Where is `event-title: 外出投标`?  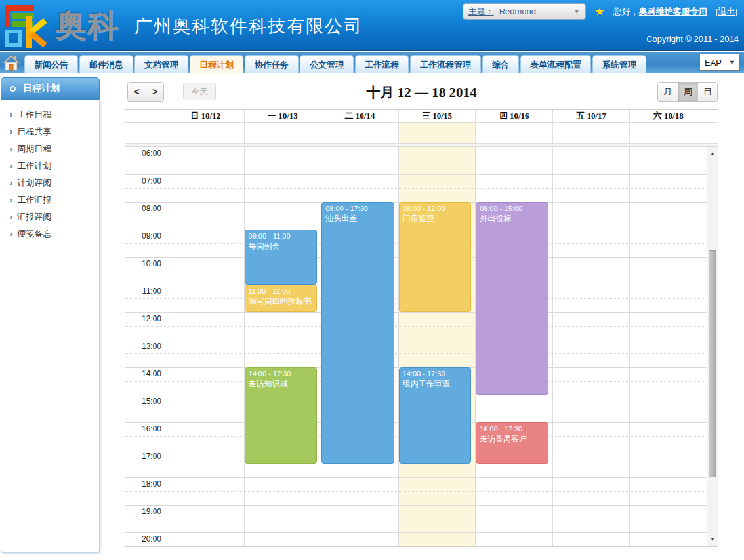 event-title: 外出投标 is located at coordinates (512, 219).